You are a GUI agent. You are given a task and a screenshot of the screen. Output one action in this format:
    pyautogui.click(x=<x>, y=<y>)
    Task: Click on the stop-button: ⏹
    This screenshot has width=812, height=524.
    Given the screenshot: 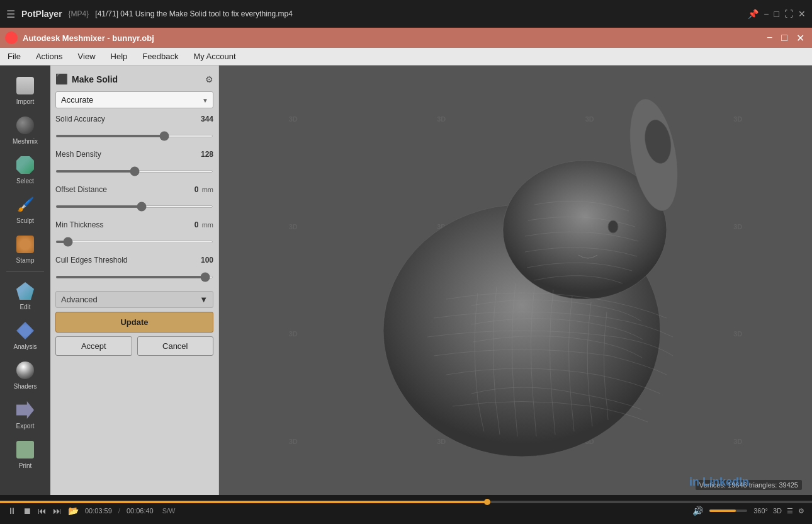 What is the action you would take?
    pyautogui.click(x=27, y=511)
    